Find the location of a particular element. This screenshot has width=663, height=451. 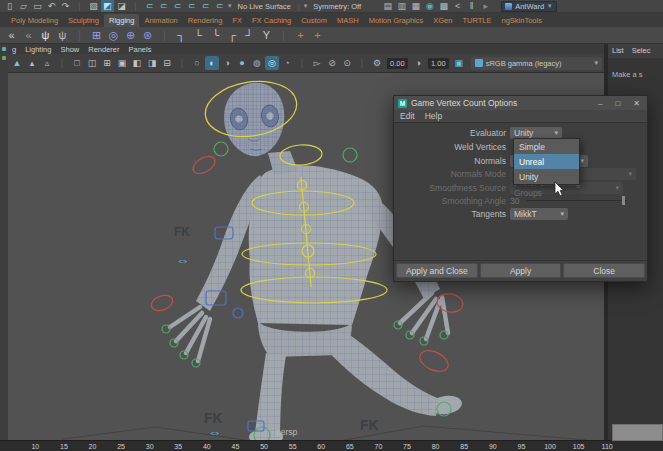

paint-weights-icon: Y is located at coordinates (266, 36).